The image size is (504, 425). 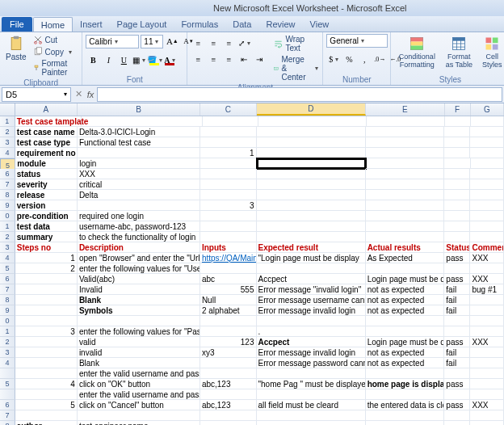 I want to click on cell: abc, so click(x=229, y=280).